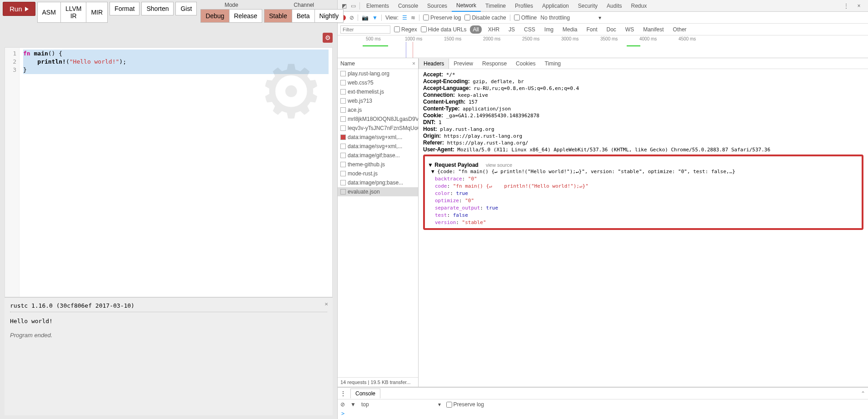 The image size is (868, 419). What do you see at coordinates (343, 404) in the screenshot?
I see `clear-console-icon: ⊘` at bounding box center [343, 404].